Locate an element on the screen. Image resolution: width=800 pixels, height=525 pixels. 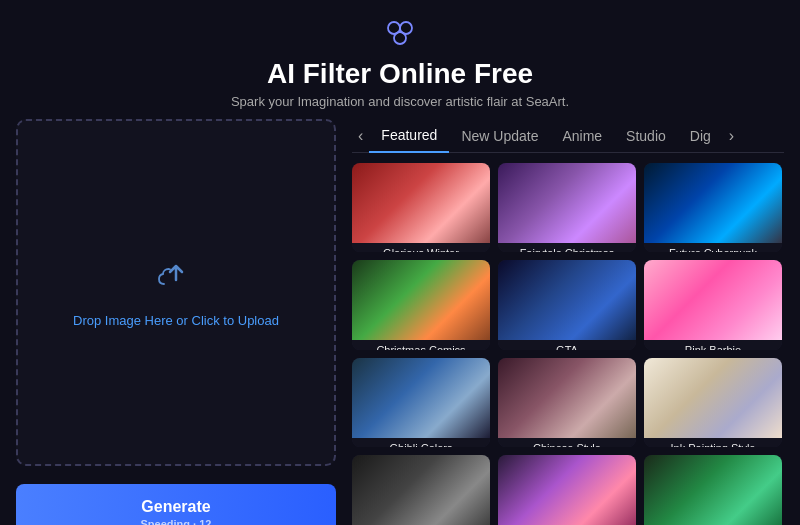
generate-sub-label: Speeding · 12 is located at coordinates (176, 522).